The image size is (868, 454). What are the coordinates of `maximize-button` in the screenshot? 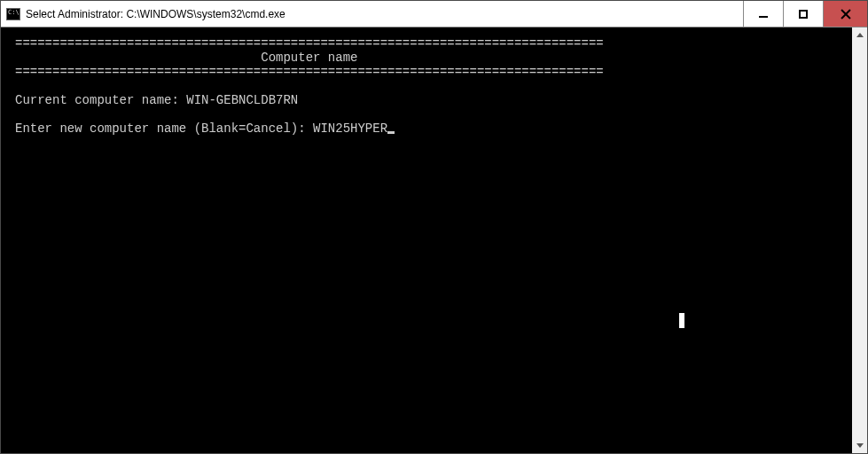 It's located at (803, 14).